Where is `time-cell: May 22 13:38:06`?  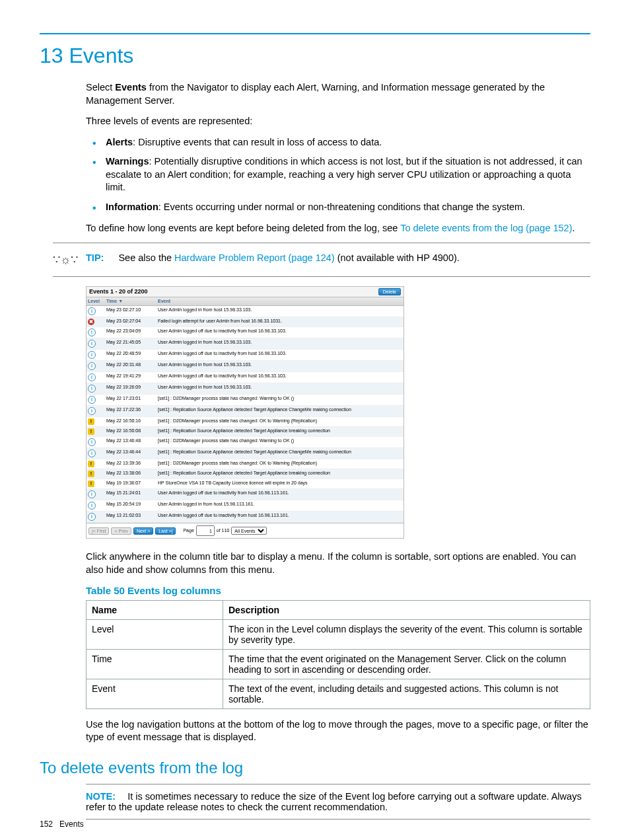
time-cell: May 22 13:38:06 is located at coordinates (131, 474).